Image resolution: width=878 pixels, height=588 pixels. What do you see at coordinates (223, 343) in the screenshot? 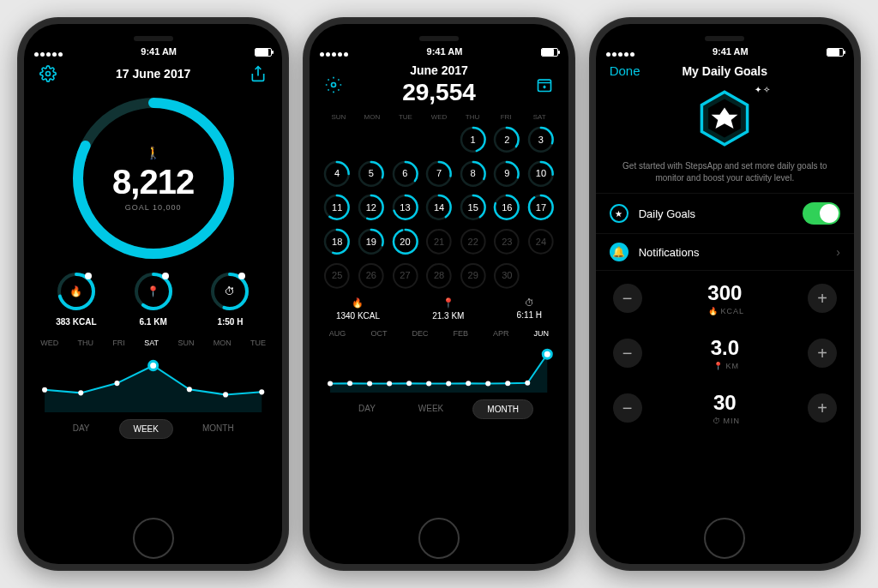
I see `weekday-mon: MON` at bounding box center [223, 343].